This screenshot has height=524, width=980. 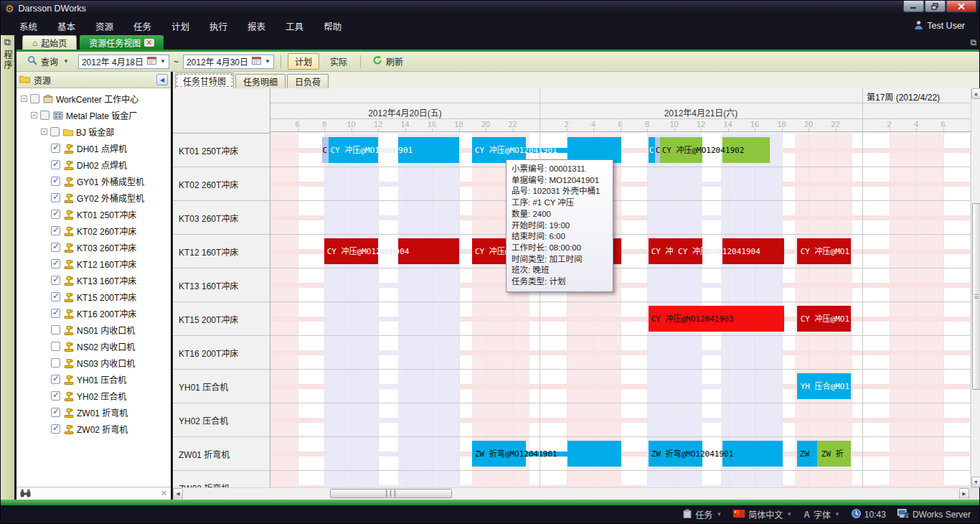 I want to click on tree-item: YH01 压合机, so click(x=93, y=379).